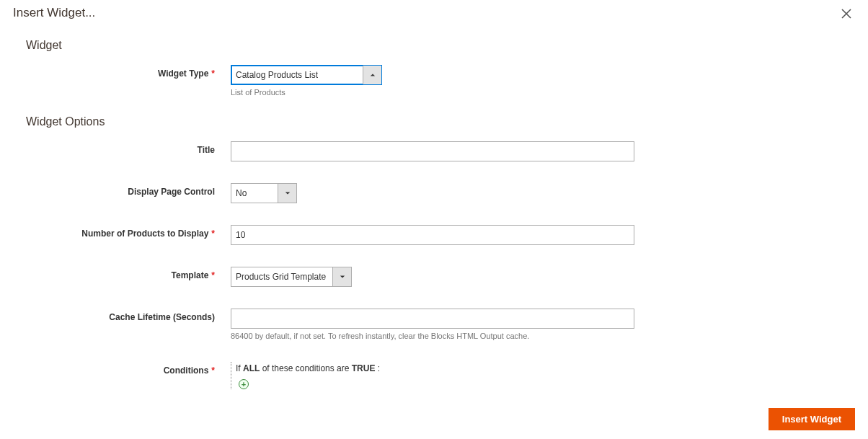 The width and height of the screenshot is (868, 439). I want to click on num-products-input, so click(433, 235).